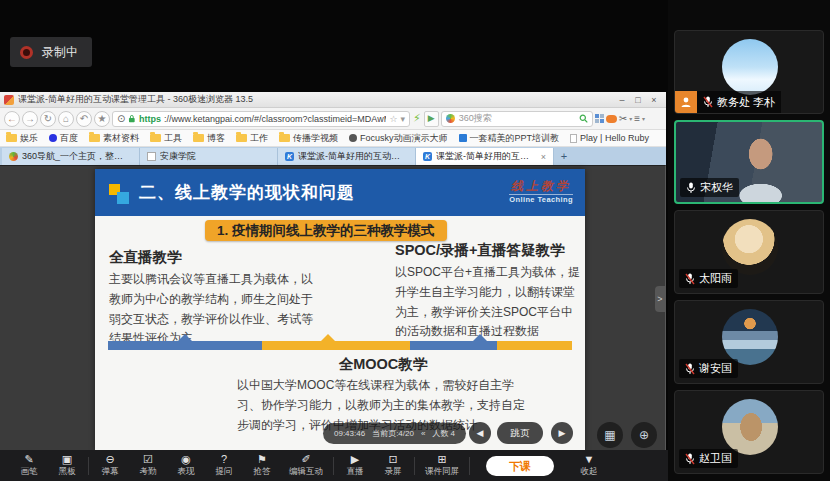  I want to click on game-center-icon, so click(612, 119).